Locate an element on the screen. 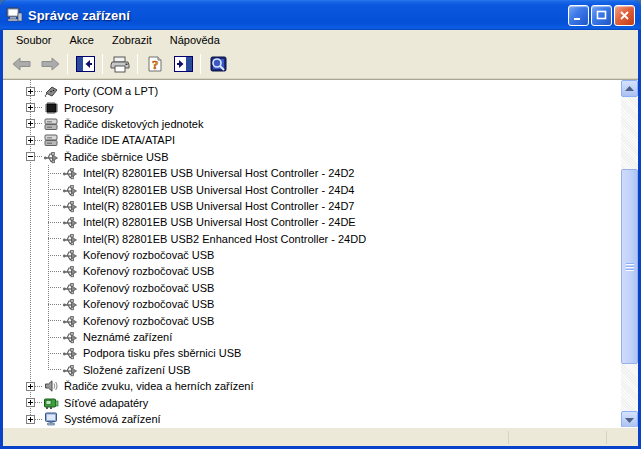 This screenshot has width=641, height=449. menu-akce: Akce is located at coordinates (81, 40).